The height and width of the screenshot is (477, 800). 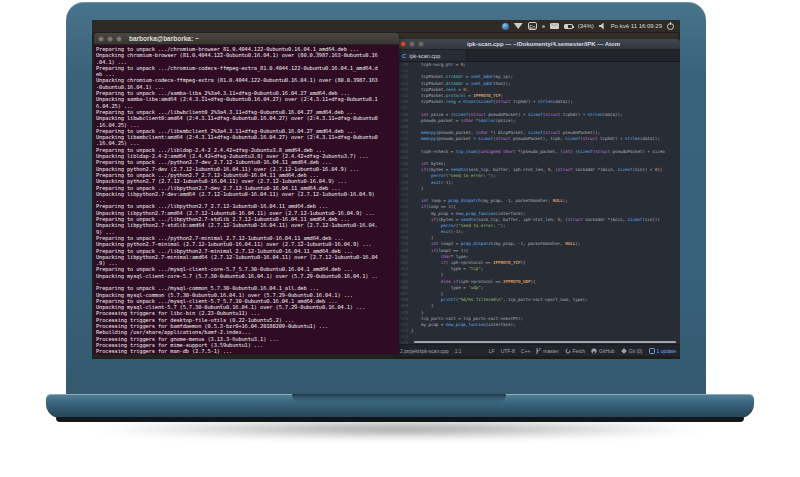 I want to click on package-update-icon, so click(x=652, y=351).